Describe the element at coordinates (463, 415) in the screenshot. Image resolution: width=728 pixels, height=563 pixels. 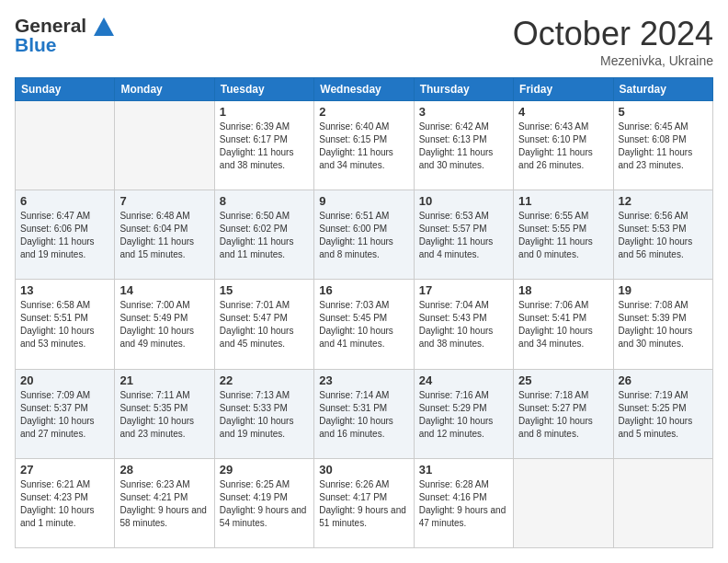
I see `day-info: Sunrise: 7:16 AMSunset: 5:29 PMDaylight:…` at that location.